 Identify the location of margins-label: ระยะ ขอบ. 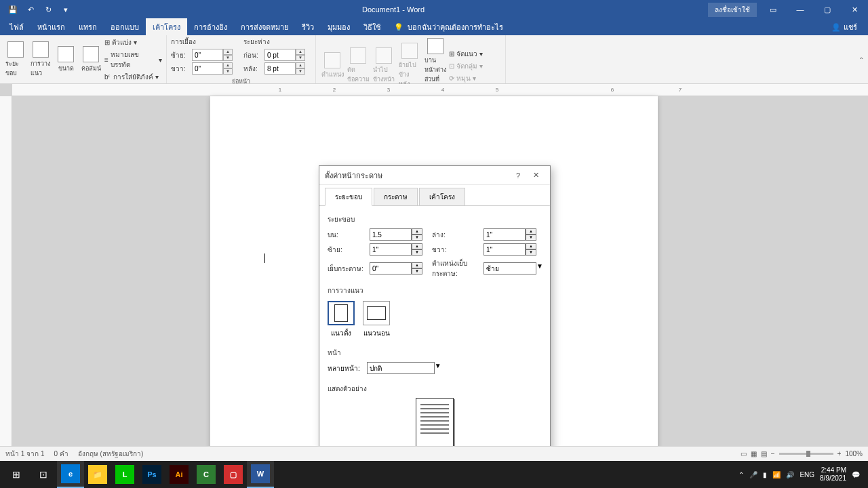
(16, 68).